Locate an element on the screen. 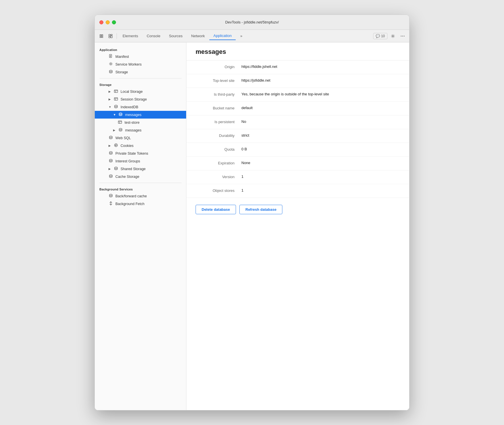 Image resolution: width=504 pixels, height=425 pixels. content-header: messages is located at coordinates (298, 52).